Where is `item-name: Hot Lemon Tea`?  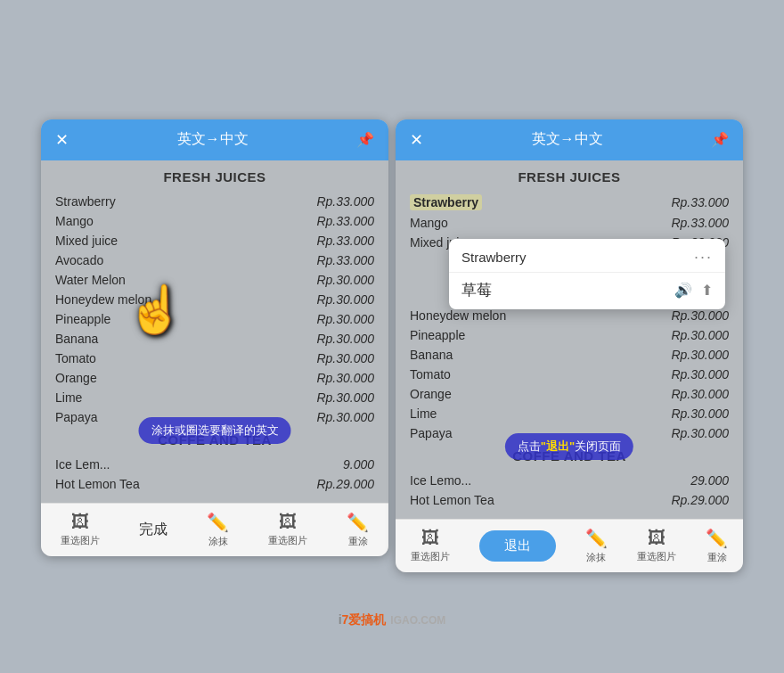 item-name: Hot Lemon Tea is located at coordinates (453, 500).